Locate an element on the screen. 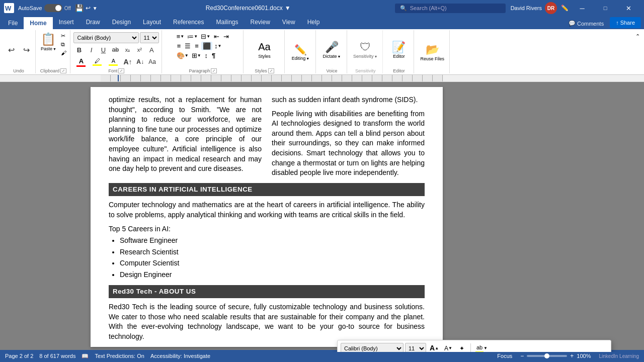 The height and width of the screenshot is (362, 644). accessibility: Accessibility: Investigate is located at coordinates (180, 356).